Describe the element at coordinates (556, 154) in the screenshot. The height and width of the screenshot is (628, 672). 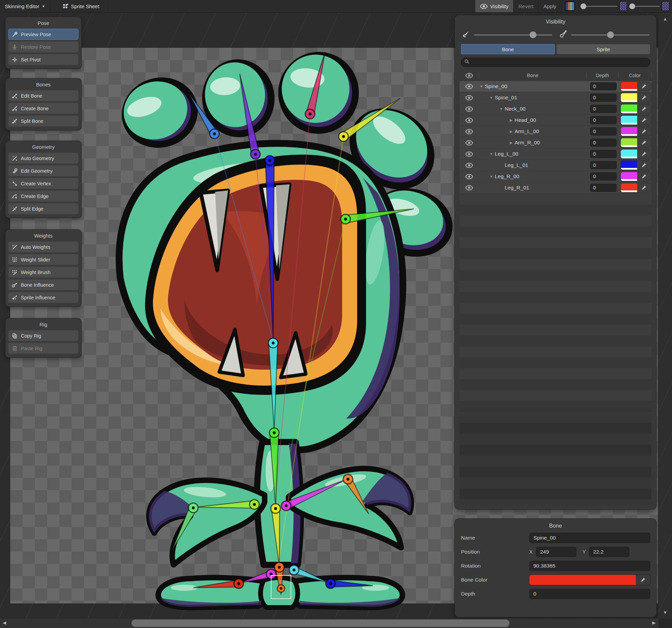
I see `bone-row-Leg_L_00: ▼Leg_L_000` at that location.